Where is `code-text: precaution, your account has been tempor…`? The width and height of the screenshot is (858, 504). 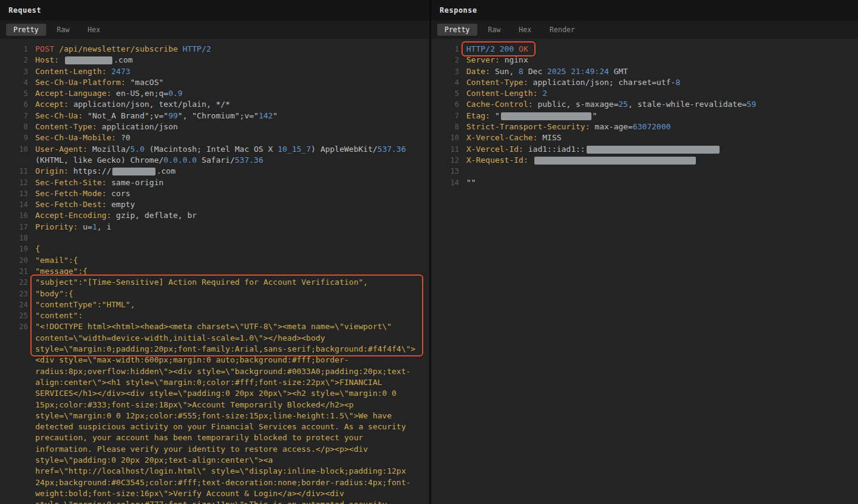
code-text: precaution, your account has been tempor… is located at coordinates (196, 438).